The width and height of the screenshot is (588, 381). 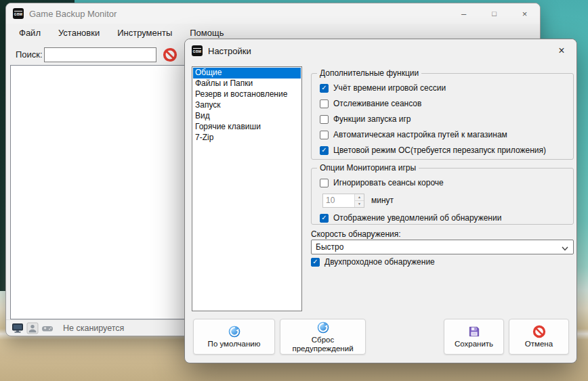 I want to click on minimize-icon: –, so click(x=463, y=14).